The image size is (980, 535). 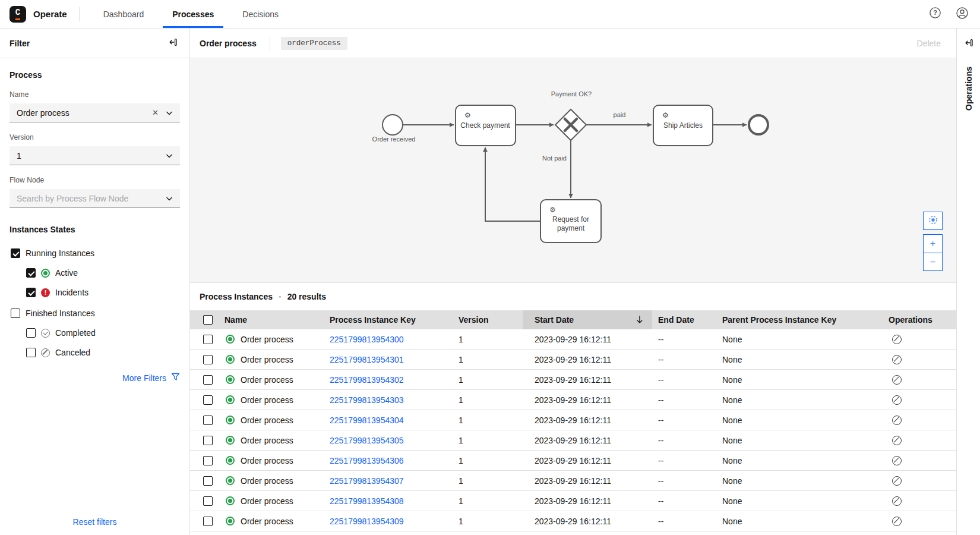 I want to click on delete-button: Delete, so click(x=929, y=43).